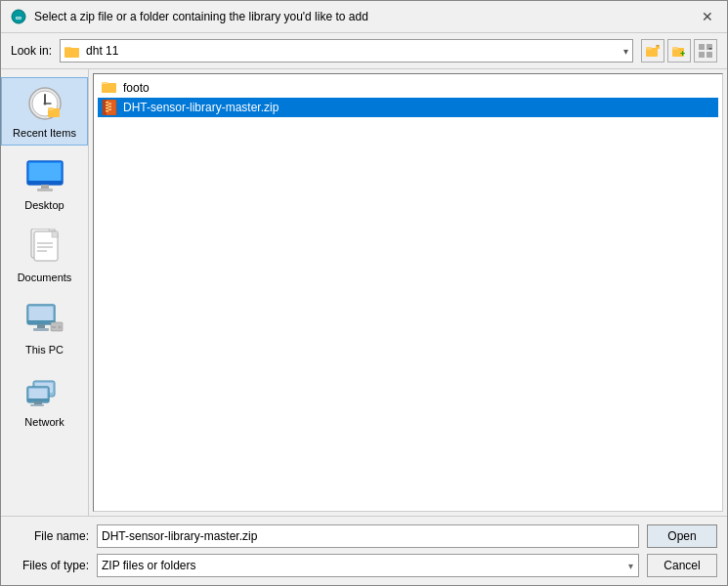 The image size is (728, 586). I want to click on file-item-folder-footo: footo, so click(408, 88).